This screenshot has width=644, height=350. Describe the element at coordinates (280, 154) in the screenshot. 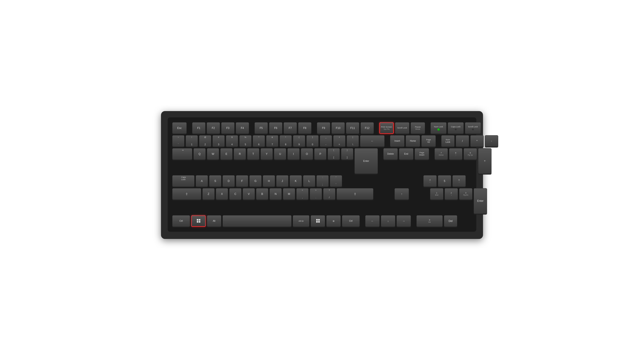

I see `key-u: U` at that location.